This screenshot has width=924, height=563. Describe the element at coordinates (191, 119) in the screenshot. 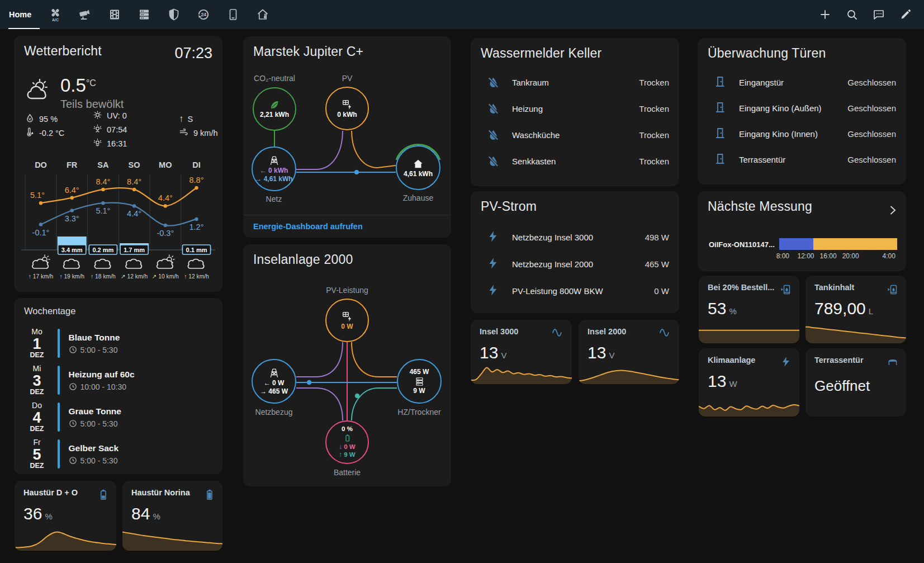

I see `wind-bearing: S` at that location.